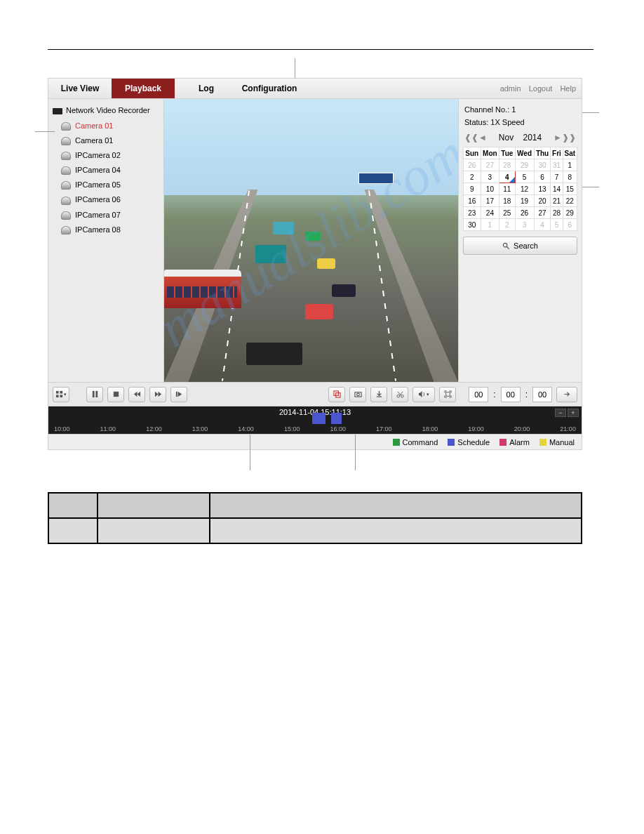  Describe the element at coordinates (542, 395) in the screenshot. I see `time-sec-input` at that location.